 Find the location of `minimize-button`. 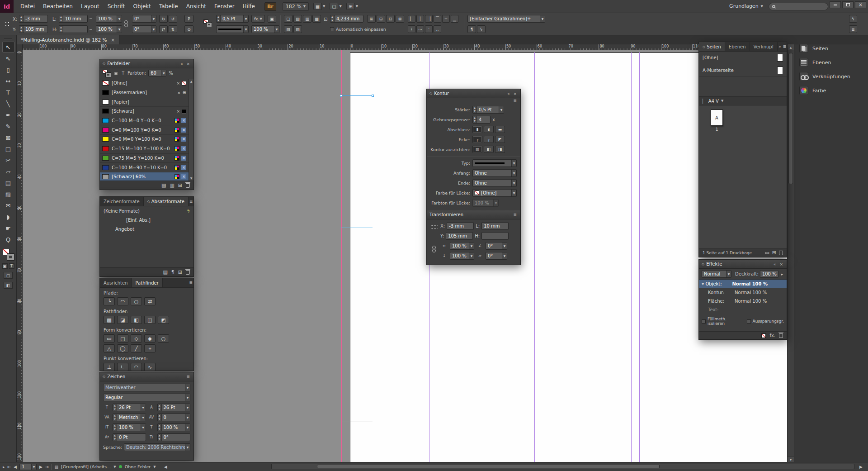

minimize-button is located at coordinates (835, 5).